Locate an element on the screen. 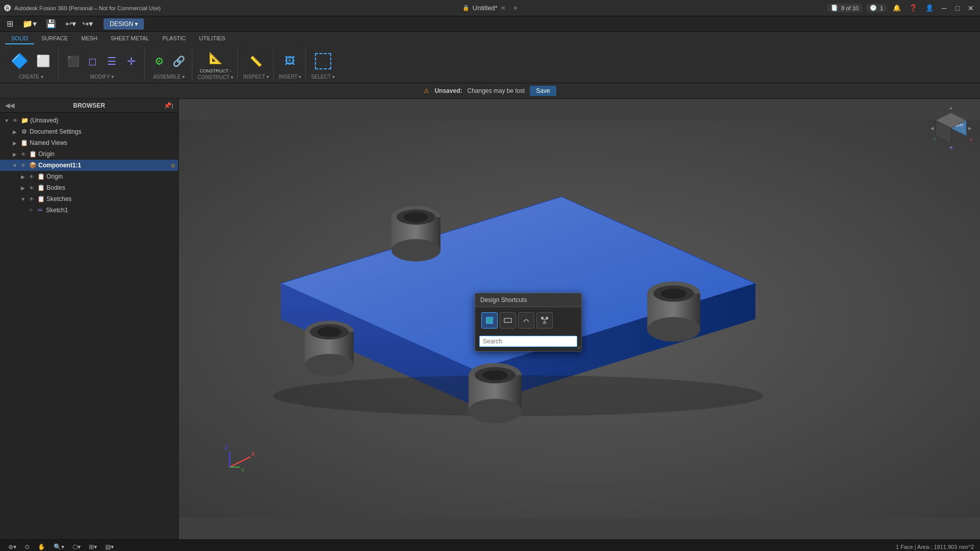  tree-item-named-views: ▶ 📋 Named Views is located at coordinates (89, 143).